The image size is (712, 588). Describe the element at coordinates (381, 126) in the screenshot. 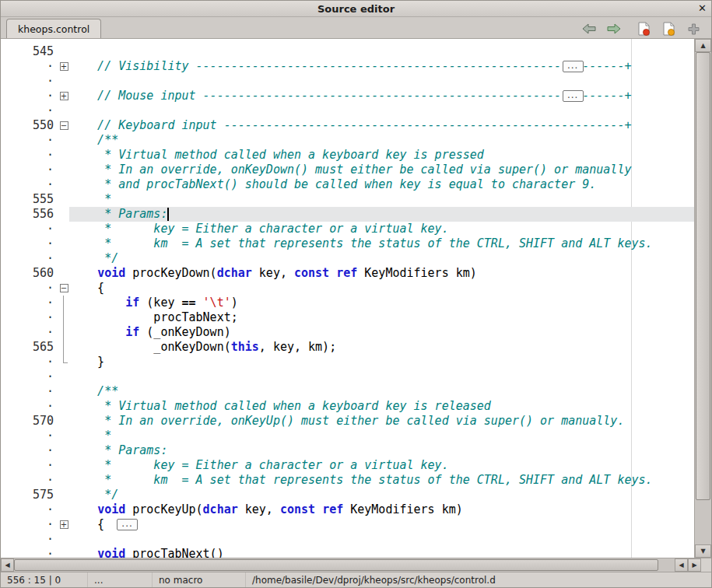

I see `code-line: // Keyboard input ----------------------…` at that location.